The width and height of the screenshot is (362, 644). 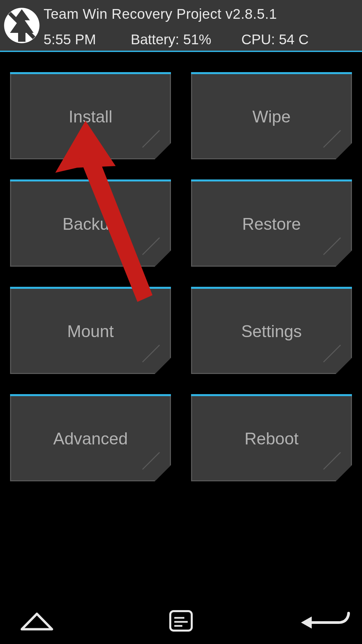 I want to click on status-battery: Battery: 51%, so click(x=186, y=40).